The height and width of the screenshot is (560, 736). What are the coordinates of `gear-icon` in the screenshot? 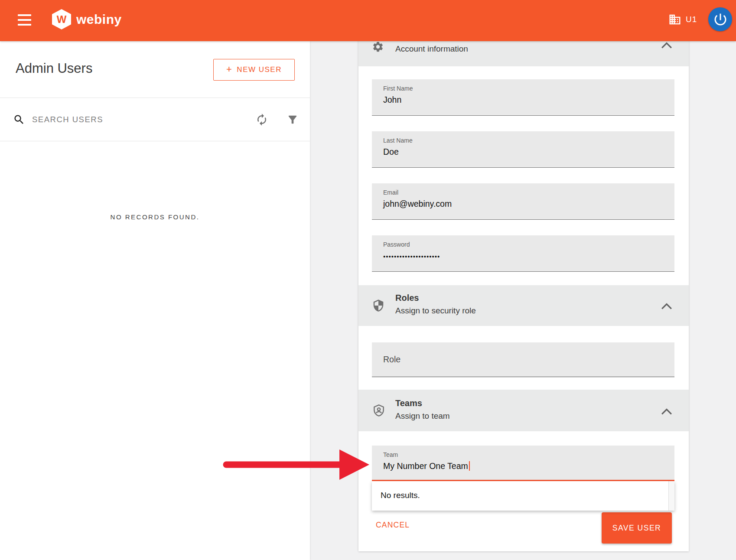 It's located at (378, 47).